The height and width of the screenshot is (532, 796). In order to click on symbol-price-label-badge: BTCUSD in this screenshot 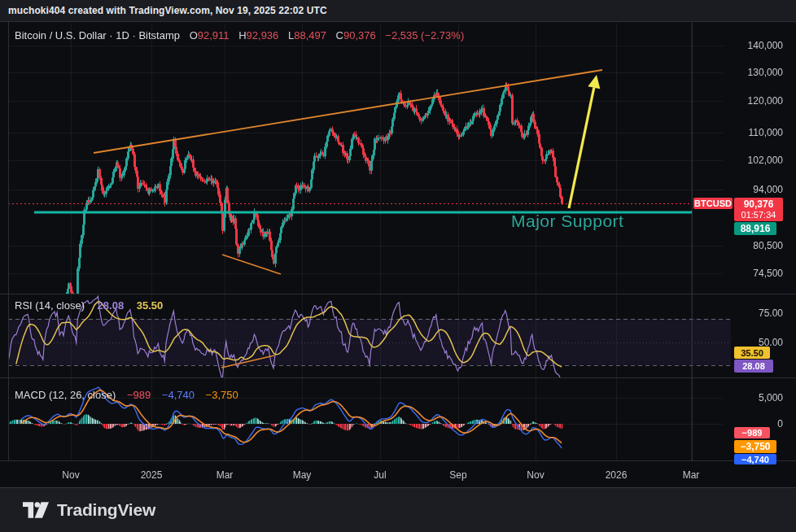, I will do `click(713, 203)`.